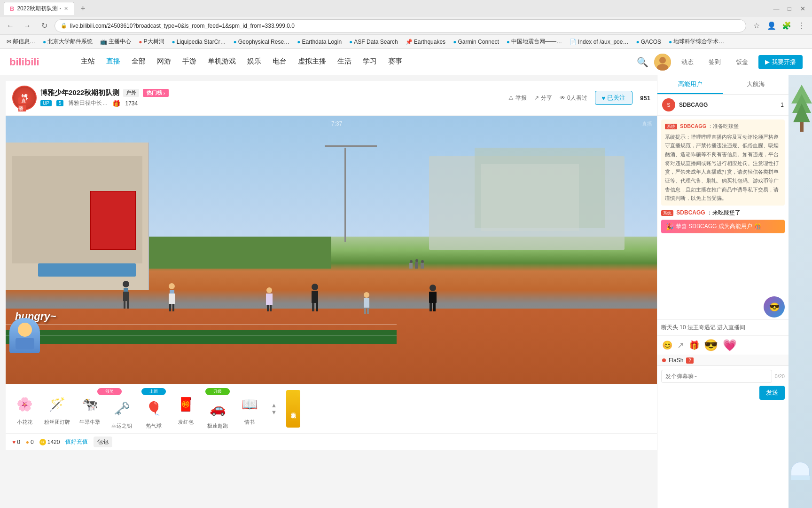 The width and height of the screenshot is (812, 508). Describe the element at coordinates (756, 85) in the screenshot. I see `tab-fleet: 大航海` at that location.